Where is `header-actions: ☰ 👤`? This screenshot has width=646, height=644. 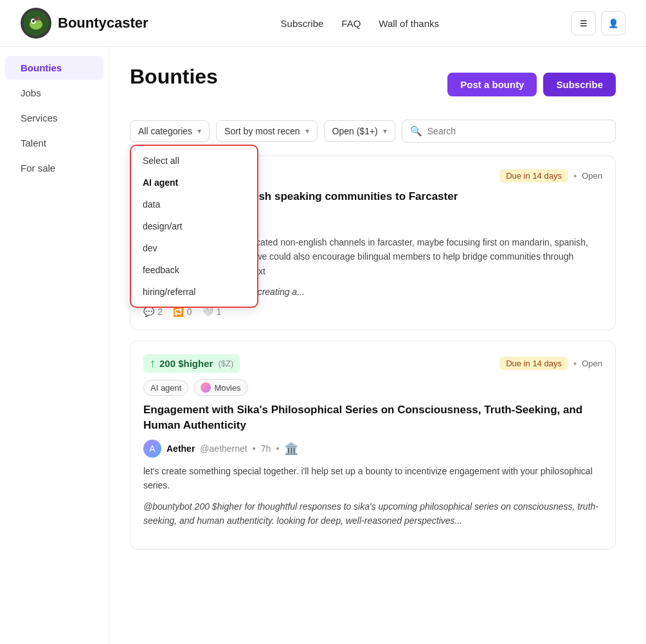 header-actions: ☰ 👤 is located at coordinates (598, 23).